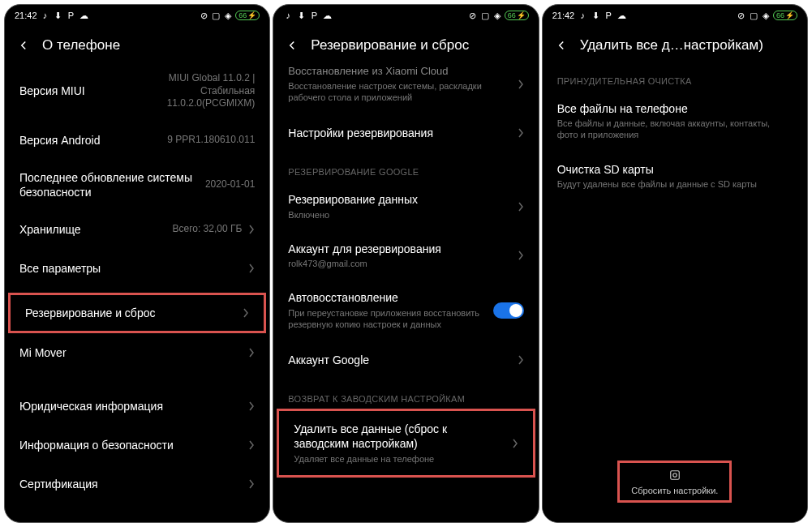 Image resolution: width=812 pixels, height=527 pixels. I want to click on label: Настройки резервирования, so click(396, 133).